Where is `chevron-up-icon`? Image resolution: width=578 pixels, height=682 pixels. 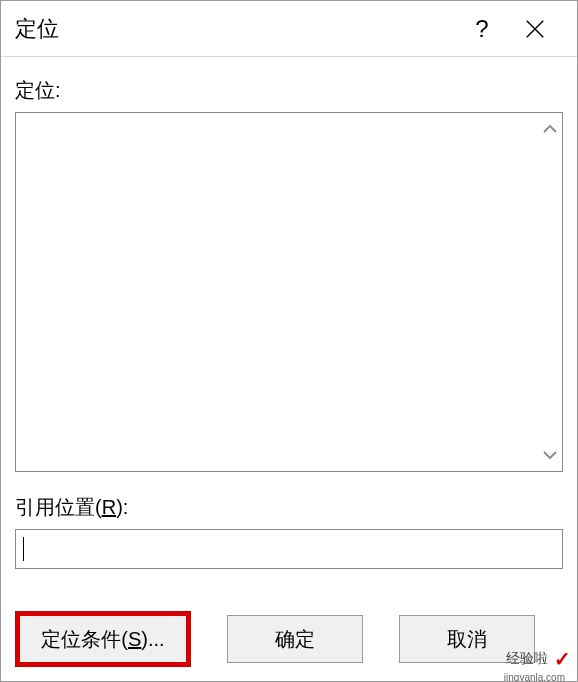
chevron-up-icon is located at coordinates (550, 129).